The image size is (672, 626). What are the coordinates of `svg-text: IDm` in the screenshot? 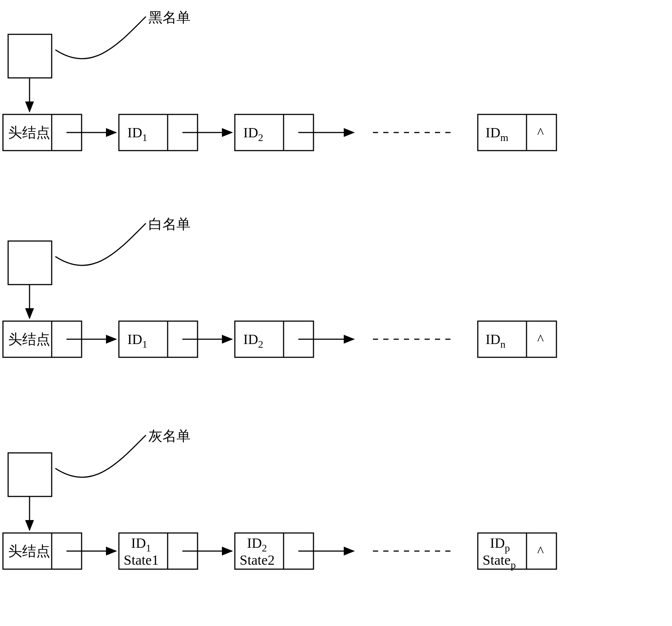 It's located at (497, 134).